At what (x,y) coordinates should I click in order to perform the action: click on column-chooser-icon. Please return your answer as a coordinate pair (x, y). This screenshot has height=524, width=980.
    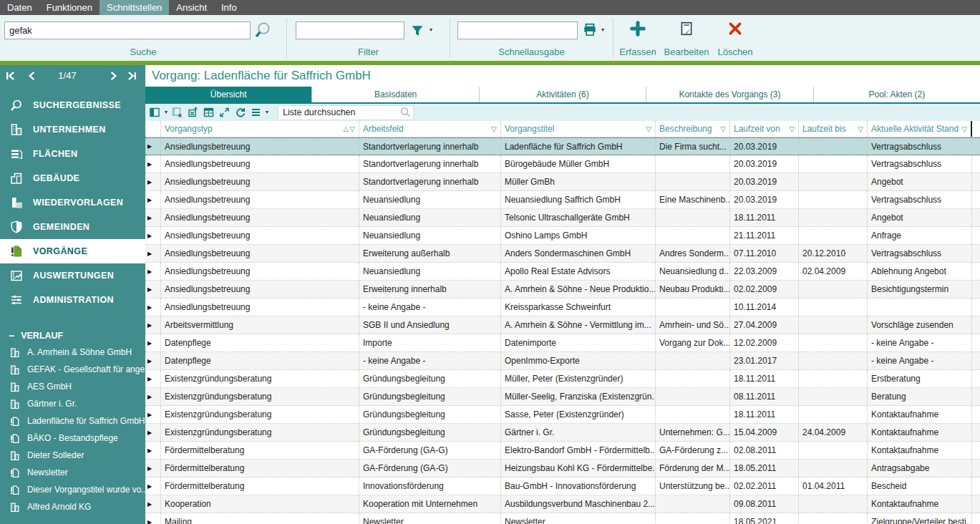
    Looking at the image, I should click on (155, 112).